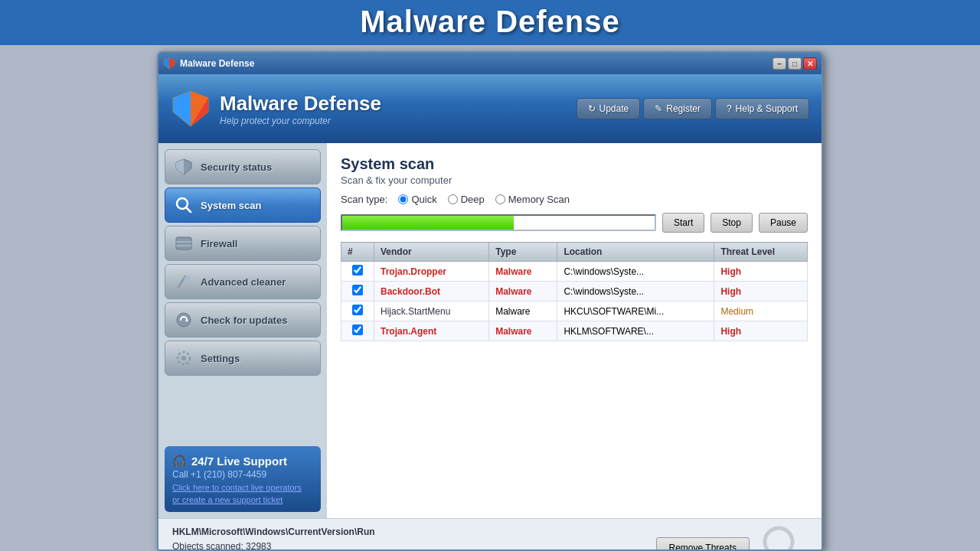 The width and height of the screenshot is (980, 551). Describe the element at coordinates (358, 253) in the screenshot. I see `col-header-check: #` at that location.